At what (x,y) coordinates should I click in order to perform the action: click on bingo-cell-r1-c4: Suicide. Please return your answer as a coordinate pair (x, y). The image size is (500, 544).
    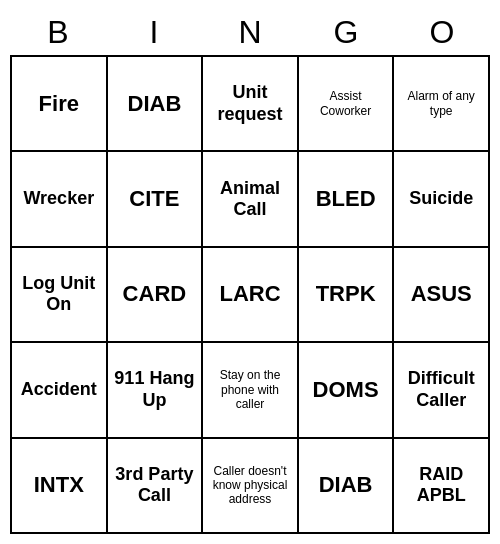
    Looking at the image, I should click on (442, 200).